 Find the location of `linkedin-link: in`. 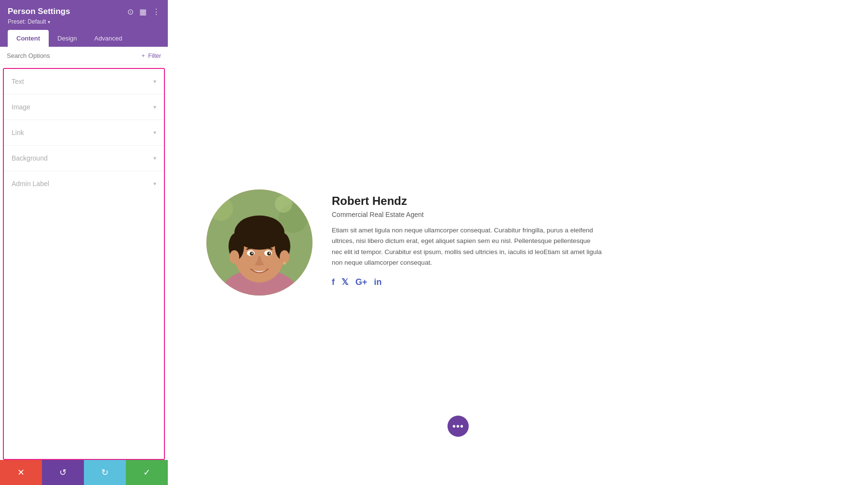

linkedin-link: in is located at coordinates (378, 283).